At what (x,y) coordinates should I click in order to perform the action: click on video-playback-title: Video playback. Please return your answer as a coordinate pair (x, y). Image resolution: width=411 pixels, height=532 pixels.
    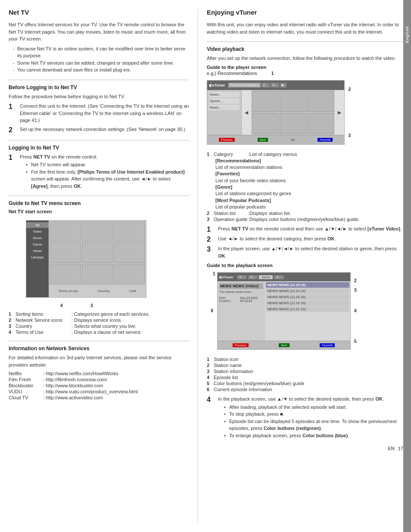
    Looking at the image, I should click on (305, 49).